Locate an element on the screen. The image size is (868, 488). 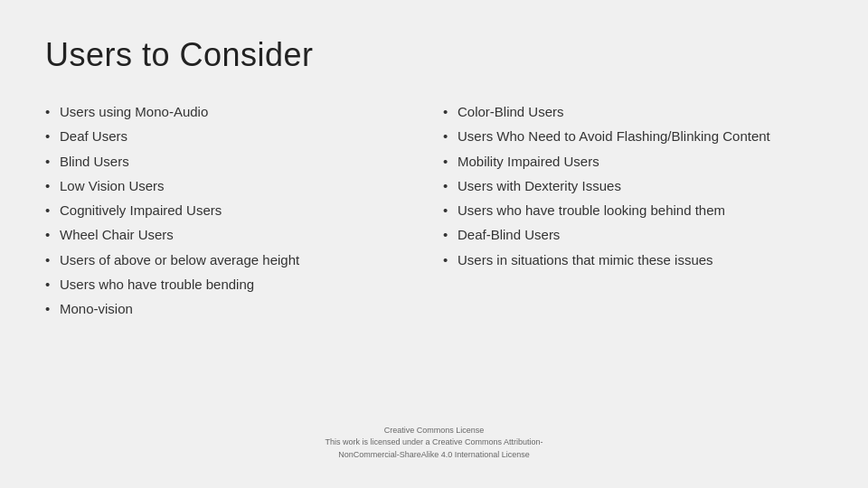
list-item: Mobility Impaired Users is located at coordinates (633, 161).